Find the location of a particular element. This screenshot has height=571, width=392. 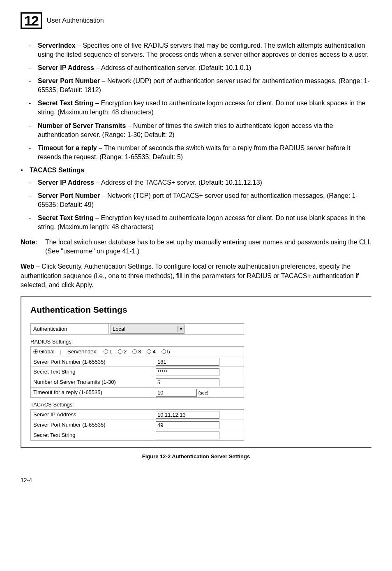

t-secret-input is located at coordinates (187, 435).